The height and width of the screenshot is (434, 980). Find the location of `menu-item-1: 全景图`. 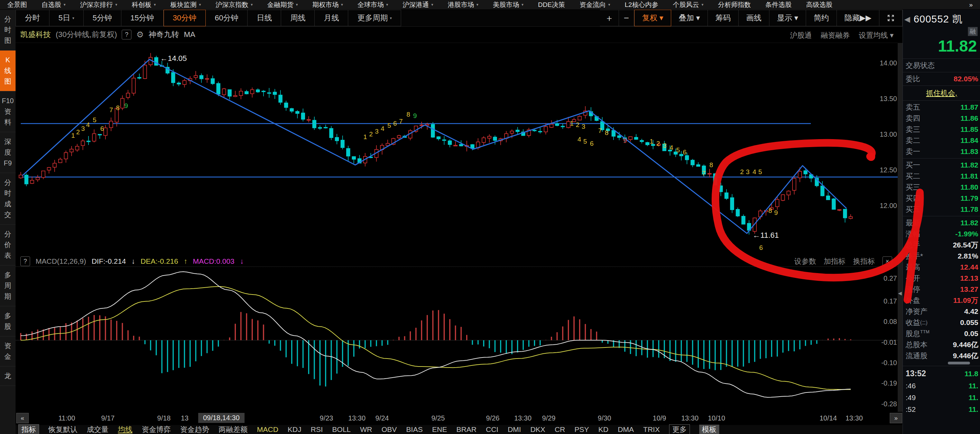

menu-item-1: 全景图 is located at coordinates (17, 5).